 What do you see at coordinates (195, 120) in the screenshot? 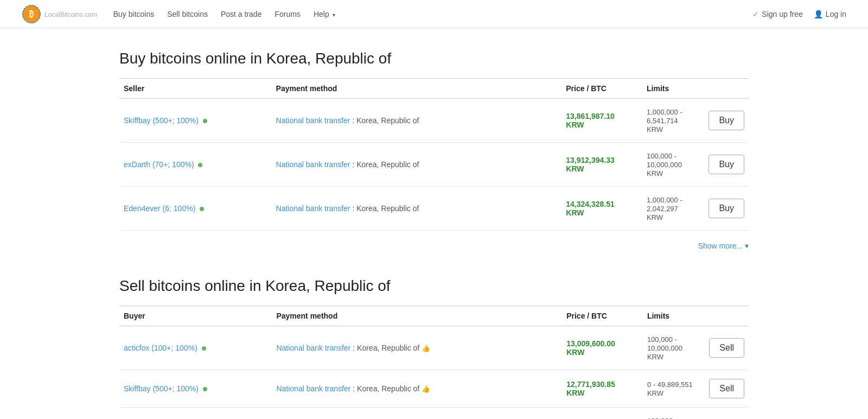
I see `buy-seller-cell: Skiffbay (500+; 100%)` at bounding box center [195, 120].